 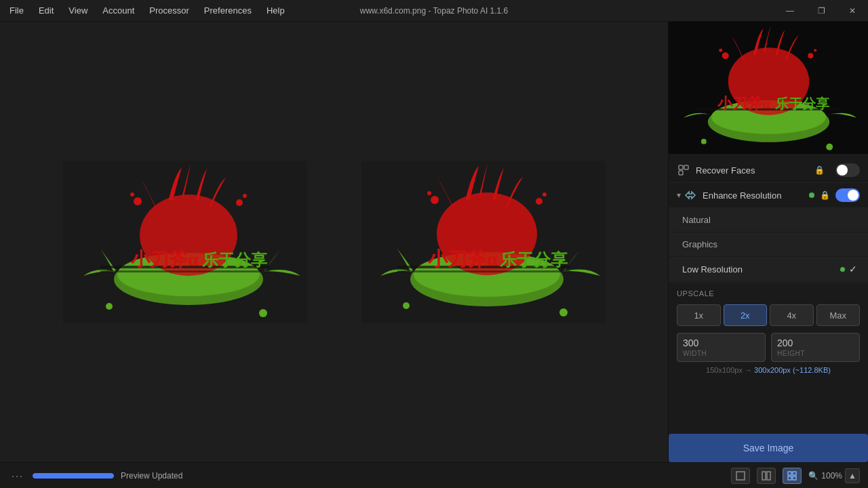 I want to click on window-controls: — ❐ ✕, so click(x=821, y=11).